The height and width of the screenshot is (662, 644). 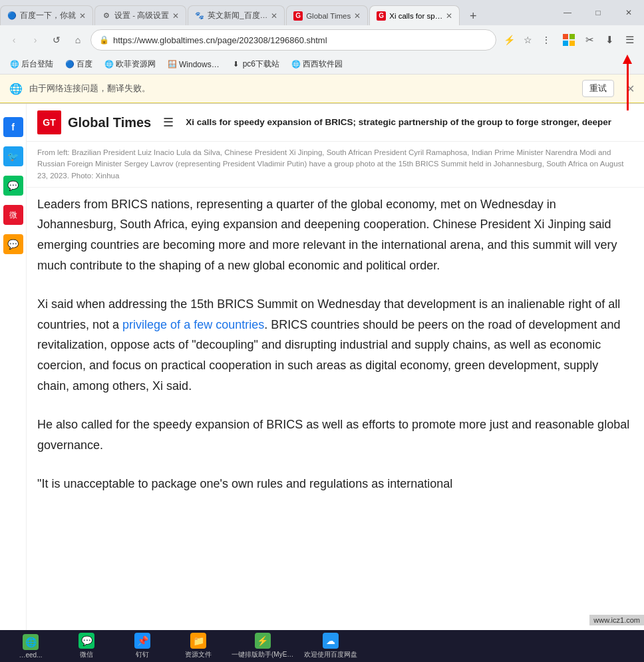 I want to click on bookmarks-bar: 🌐 后台登陆 🔵 百度 🌐 欧菲资源网 🪟 Windows… ⬇ pc6下载站 …, so click(x=322, y=65).